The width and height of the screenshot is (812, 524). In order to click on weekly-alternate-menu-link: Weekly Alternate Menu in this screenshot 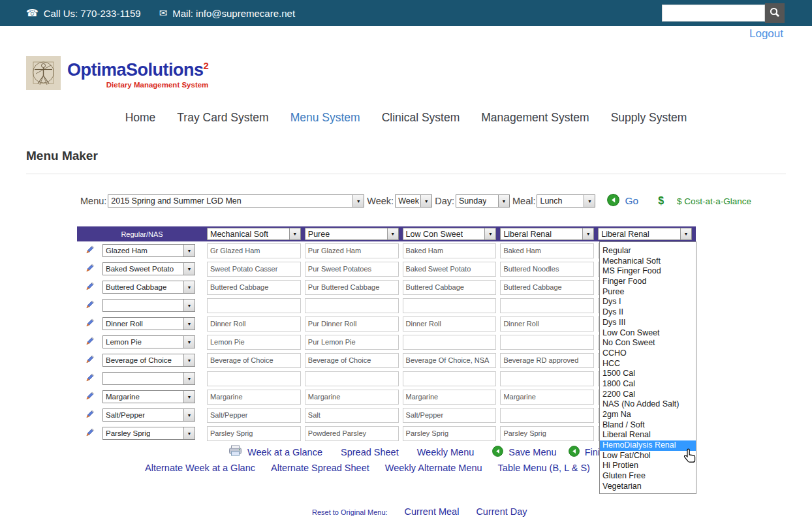, I will do `click(433, 468)`.